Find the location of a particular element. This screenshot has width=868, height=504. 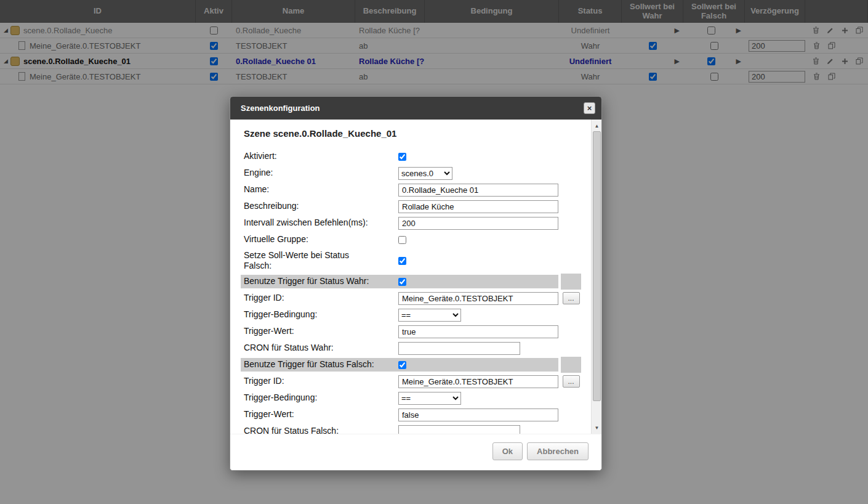

set-on-false-checkbox is located at coordinates (403, 261).